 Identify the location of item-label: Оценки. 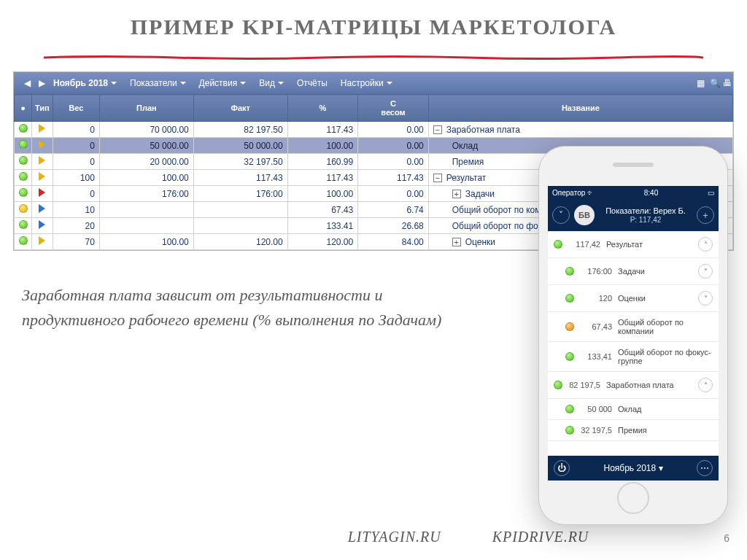
(655, 298).